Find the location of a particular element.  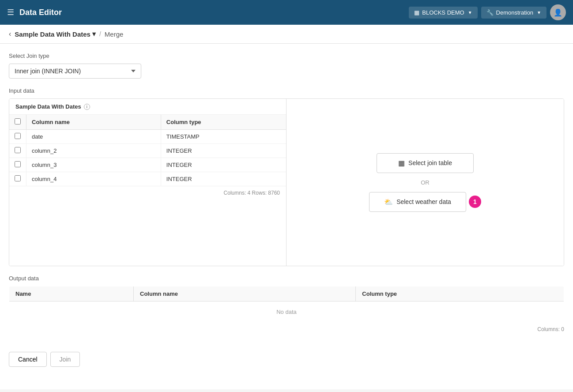

menu-icon: ☰ is located at coordinates (11, 12).